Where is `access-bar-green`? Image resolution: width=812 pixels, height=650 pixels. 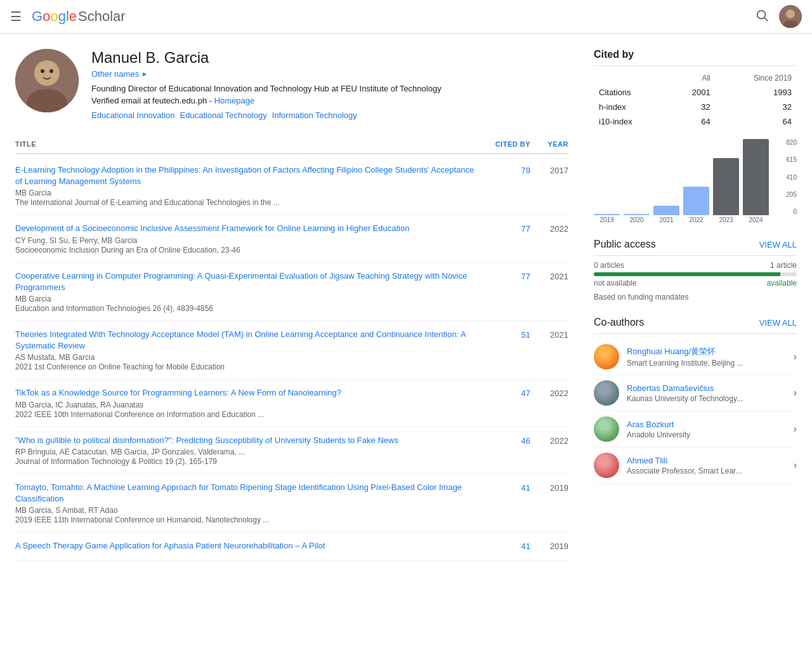 access-bar-green is located at coordinates (687, 274).